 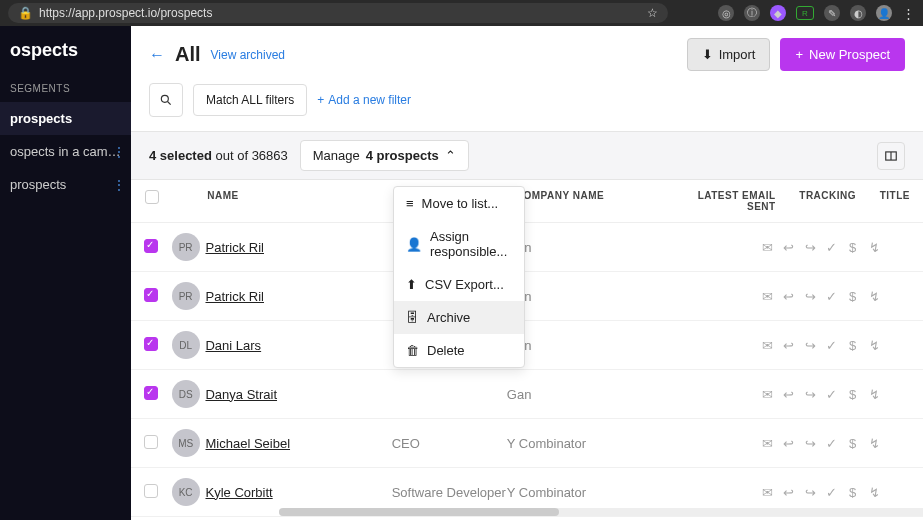 I want to click on import-button: ⬇ Import, so click(x=729, y=54).